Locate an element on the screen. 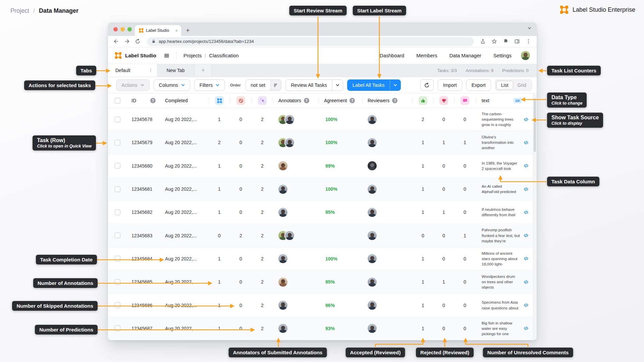  review-options-chevron-icon is located at coordinates (337, 85).